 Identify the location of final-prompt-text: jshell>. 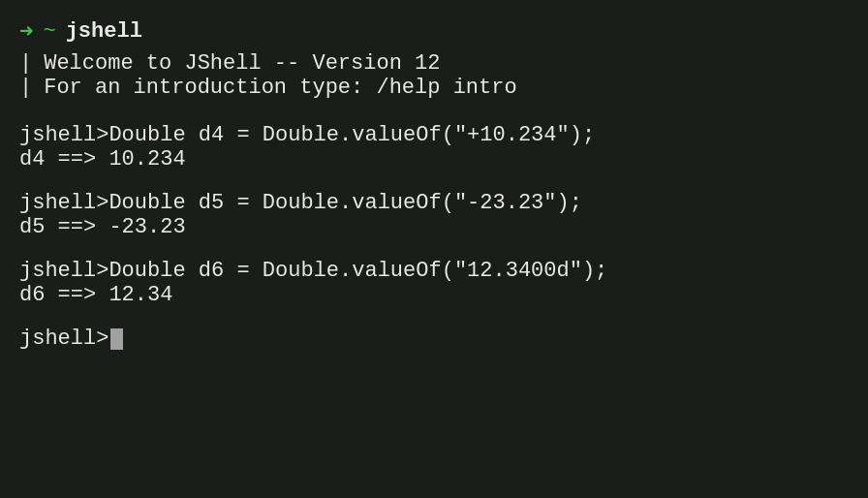
(64, 339).